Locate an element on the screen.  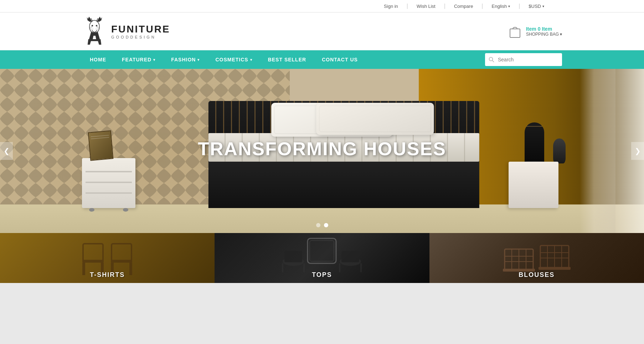
fashion-arrow: ▾ is located at coordinates (199, 60).